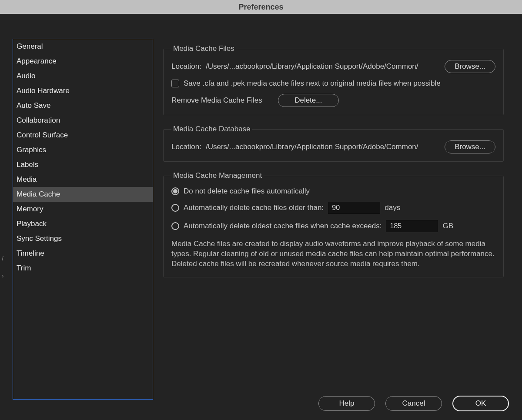  I want to click on group-legend: Media Cache Management, so click(218, 176).